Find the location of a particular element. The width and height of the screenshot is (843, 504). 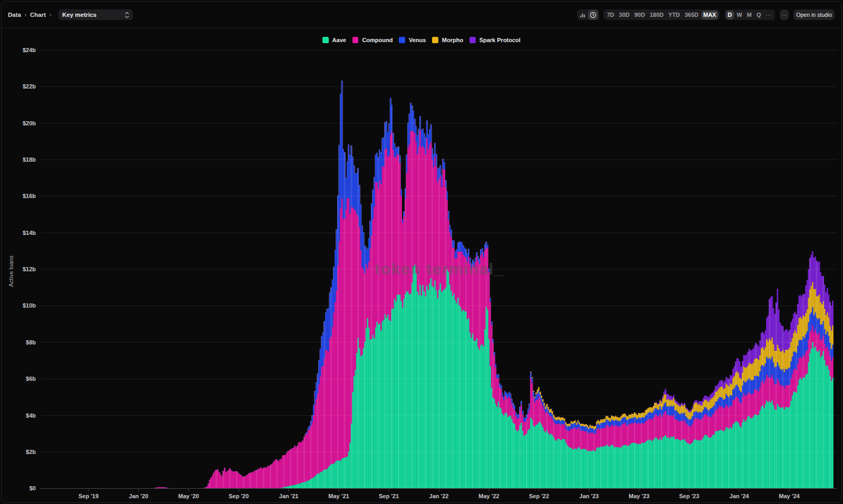

svg-text: May '24 is located at coordinates (789, 496).